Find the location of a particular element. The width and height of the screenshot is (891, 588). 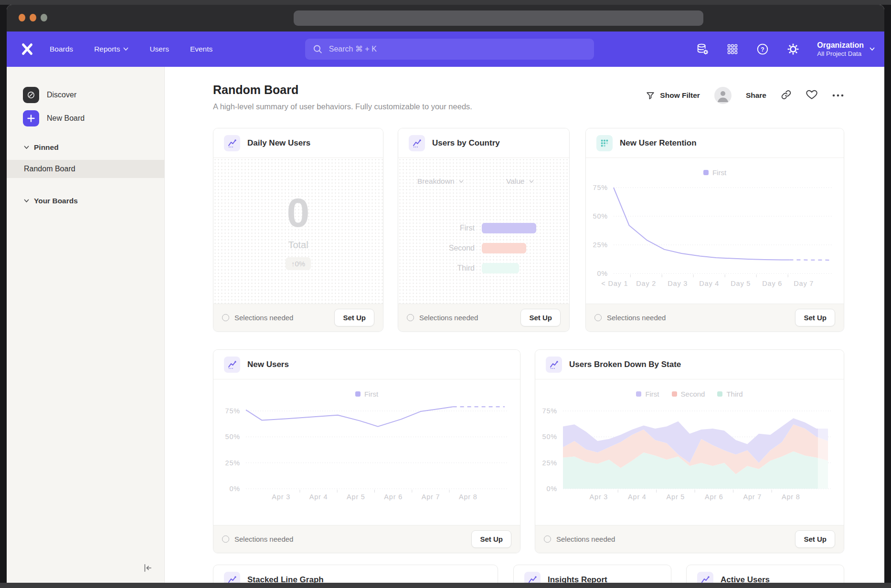

mixpanel-logo-icon is located at coordinates (27, 49).